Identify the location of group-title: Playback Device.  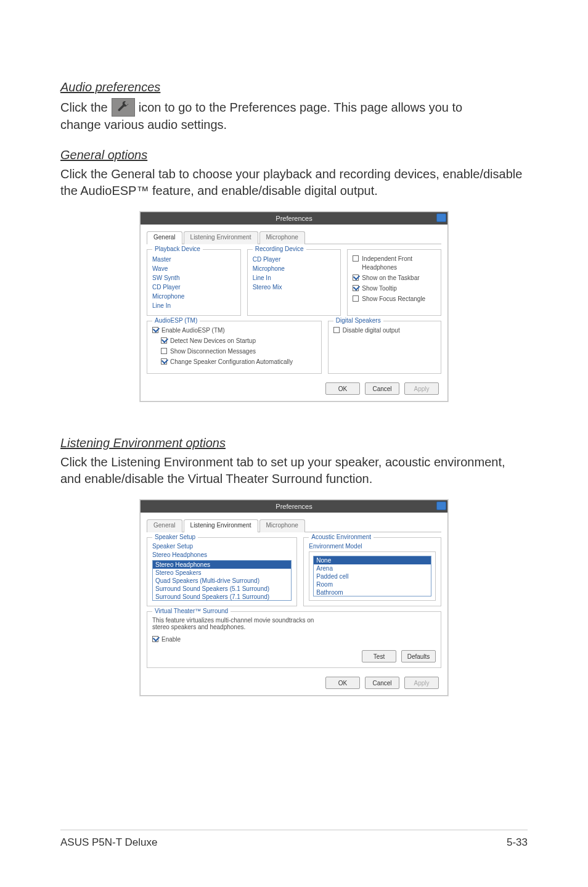
(178, 249).